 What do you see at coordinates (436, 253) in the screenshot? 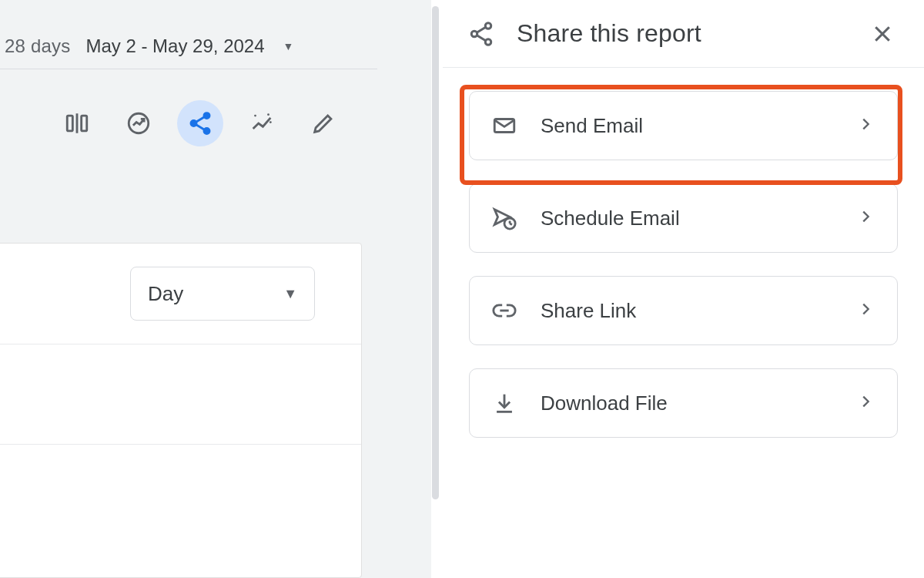
I see `pane-divider` at bounding box center [436, 253].